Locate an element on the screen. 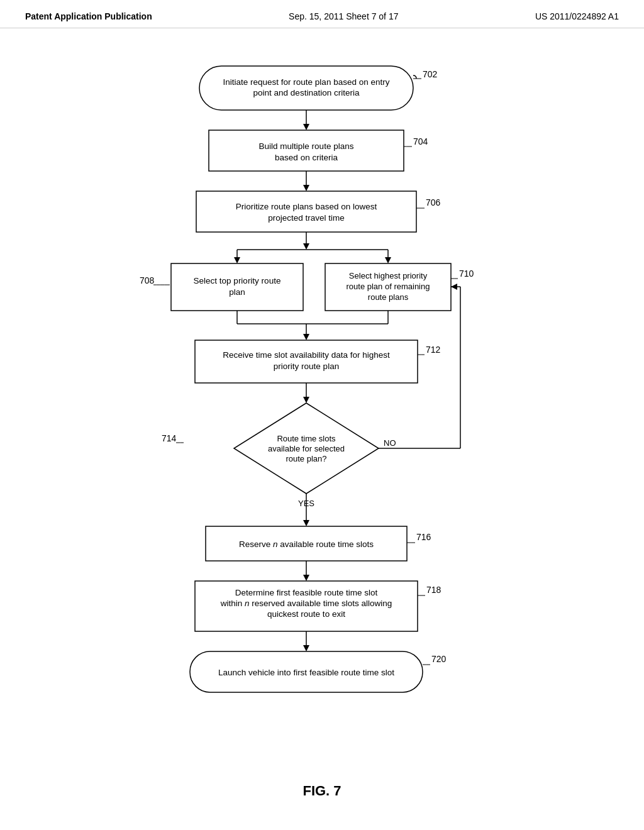 Image resolution: width=644 pixels, height=830 pixels. svg-text: 718 is located at coordinates (434, 590).